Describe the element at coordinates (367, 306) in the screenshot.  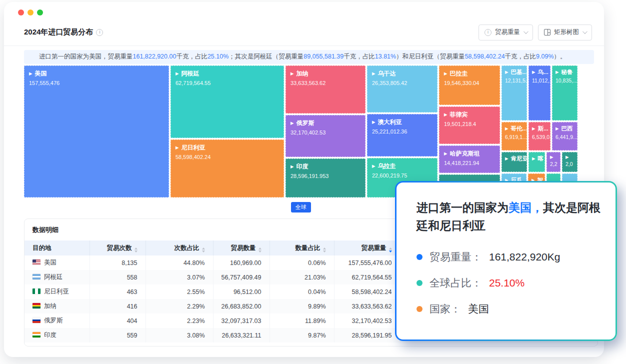
I see `value-cell: 33,633,563.62` at that location.